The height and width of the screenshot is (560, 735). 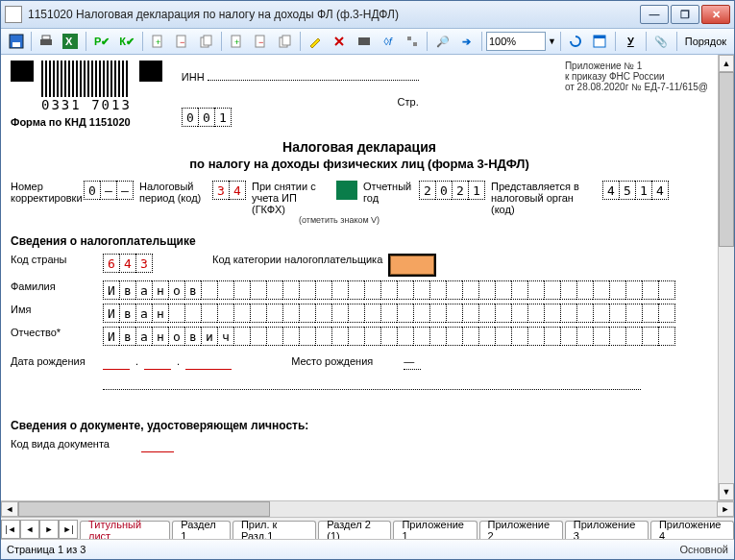 What do you see at coordinates (412, 363) in the screenshot?
I see `pob-field: —` at bounding box center [412, 363].